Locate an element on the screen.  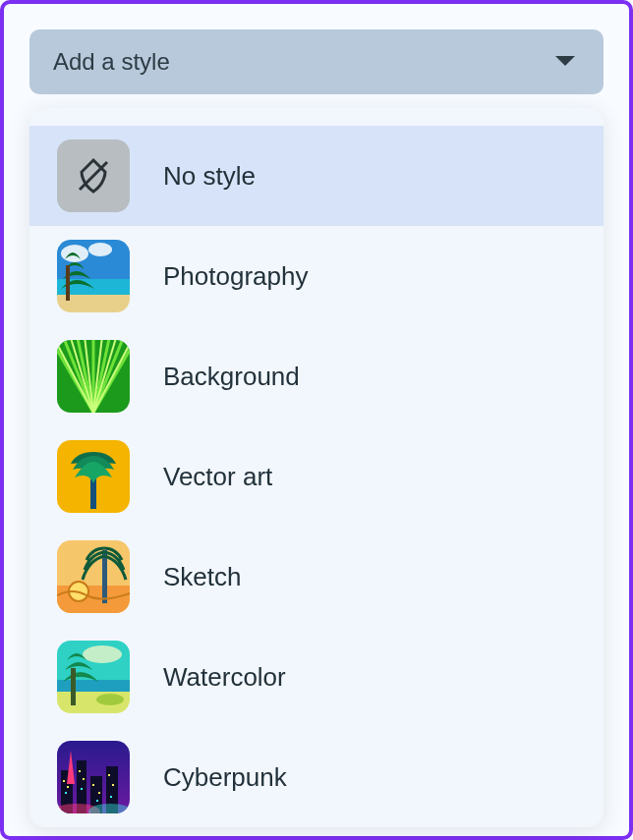
watercolor-thumb-icon is located at coordinates (93, 677).